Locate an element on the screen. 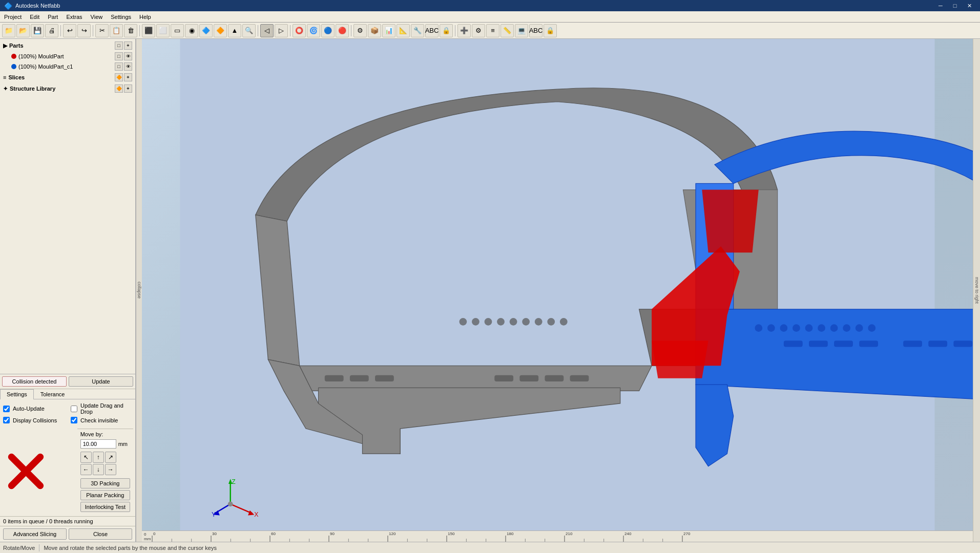 This screenshot has height=553, width=980. menu-settings: Settings is located at coordinates (121, 16).